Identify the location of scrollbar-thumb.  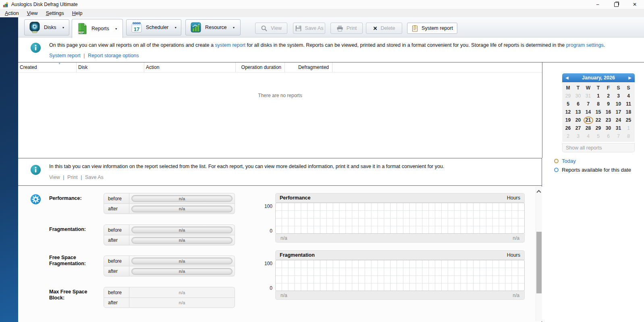
(539, 263).